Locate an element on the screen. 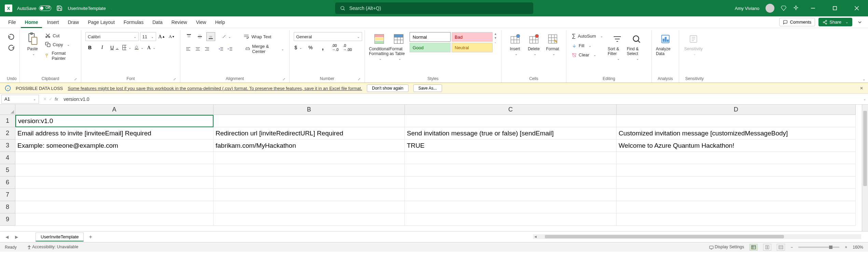 The image size is (868, 277). row-header-3: 3 is located at coordinates (8, 146).